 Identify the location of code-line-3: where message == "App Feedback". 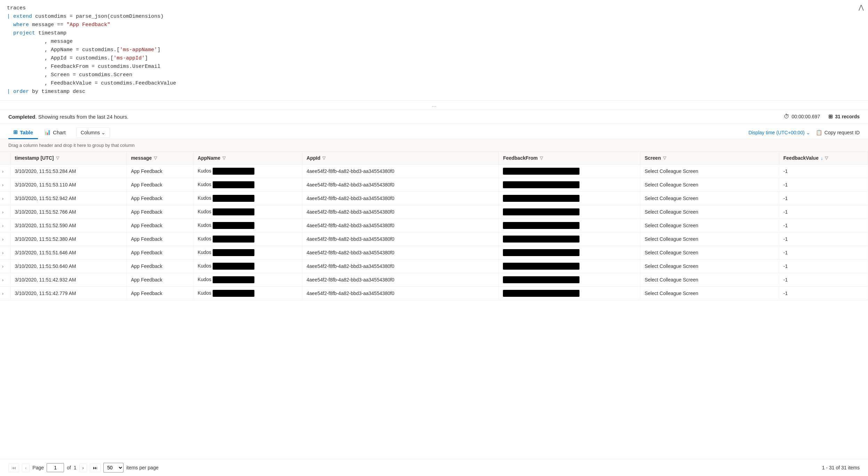
(434, 25).